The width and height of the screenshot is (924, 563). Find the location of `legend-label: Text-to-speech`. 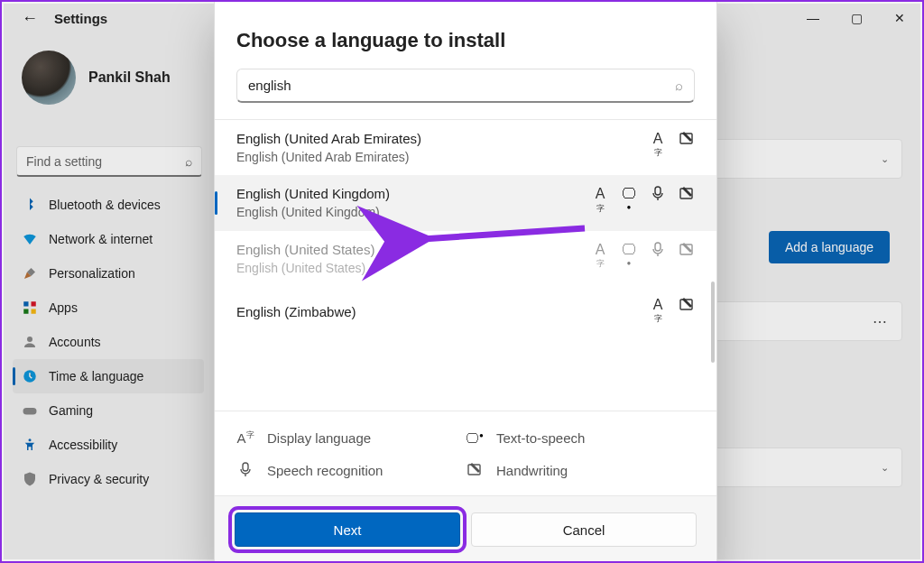

legend-label: Text-to-speech is located at coordinates (541, 438).